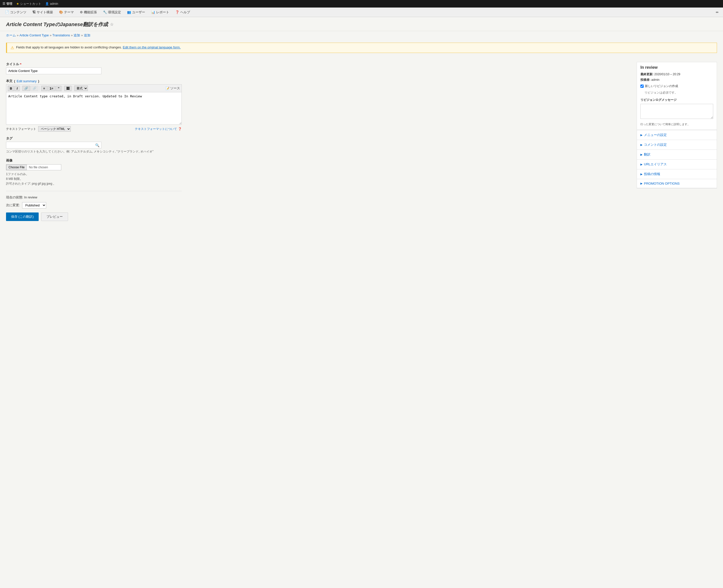 The width and height of the screenshot is (723, 588). What do you see at coordinates (81, 12) in the screenshot?
I see `extend-icon: ⚙` at bounding box center [81, 12].